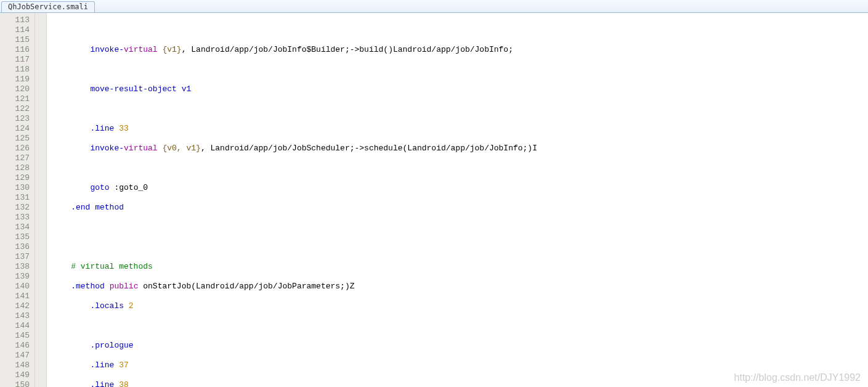  Describe the element at coordinates (17, 200) in the screenshot. I see `line-number-gutter: 1131141151161171181191201211221231241251…` at that location.